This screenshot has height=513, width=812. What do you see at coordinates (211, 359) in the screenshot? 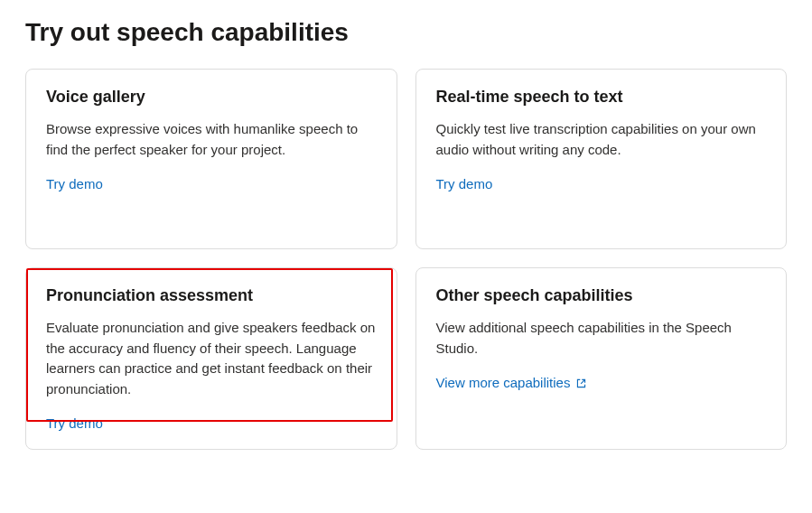
I see `card-description: Evaluate pronunciation and give speakers…` at bounding box center [211, 359].